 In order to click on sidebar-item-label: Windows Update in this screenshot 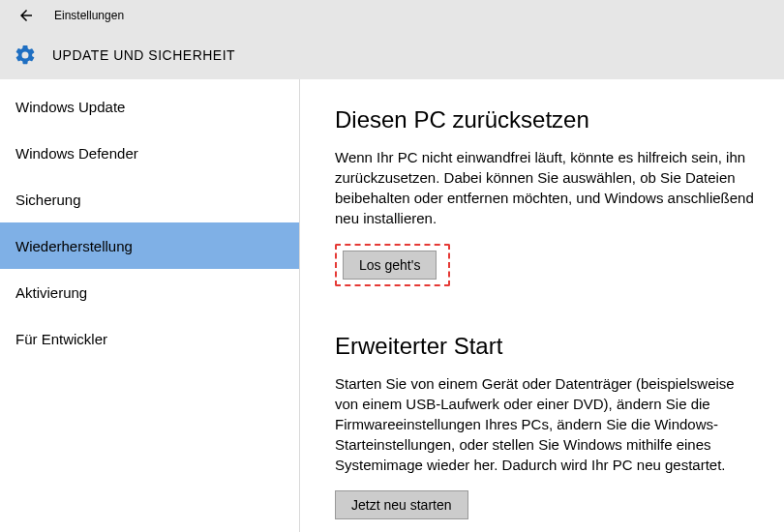, I will do `click(70, 106)`.